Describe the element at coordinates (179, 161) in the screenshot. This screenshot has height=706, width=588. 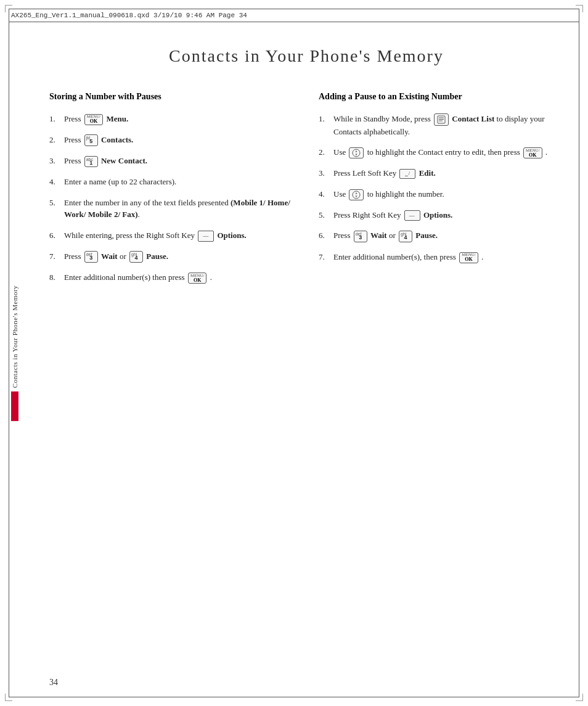
I see `step-content-3: Press abc 1 New Contact.` at that location.